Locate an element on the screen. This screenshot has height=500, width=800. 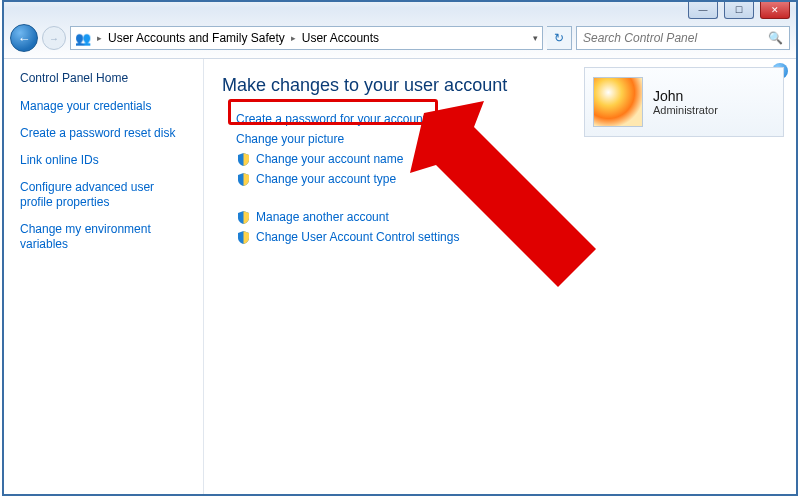
option-label: Change User Account Control settings is located at coordinates (358, 237).